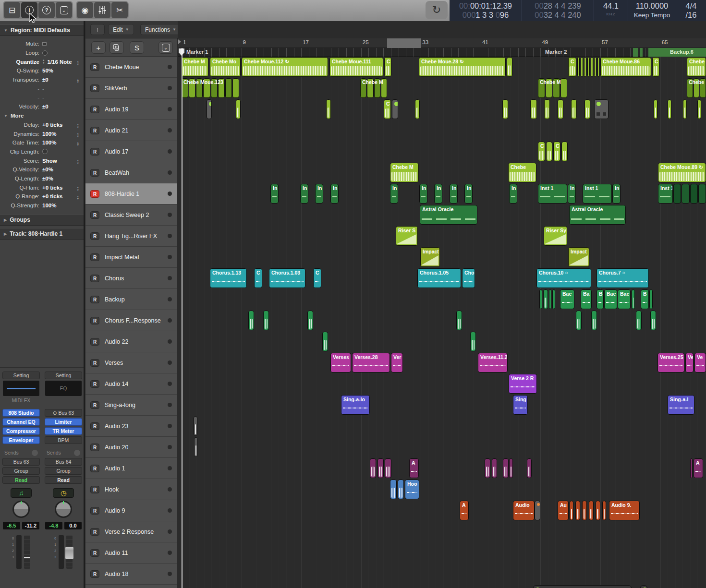 The image size is (706, 588). Describe the element at coordinates (63, 431) in the screenshot. I see `plugin-slot-tr-meter: TR Meter` at that location.